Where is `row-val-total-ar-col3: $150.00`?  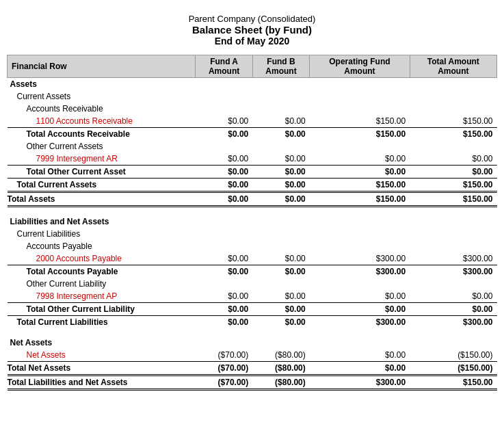 row-val-total-ar-col3: $150.00 is located at coordinates (360, 134).